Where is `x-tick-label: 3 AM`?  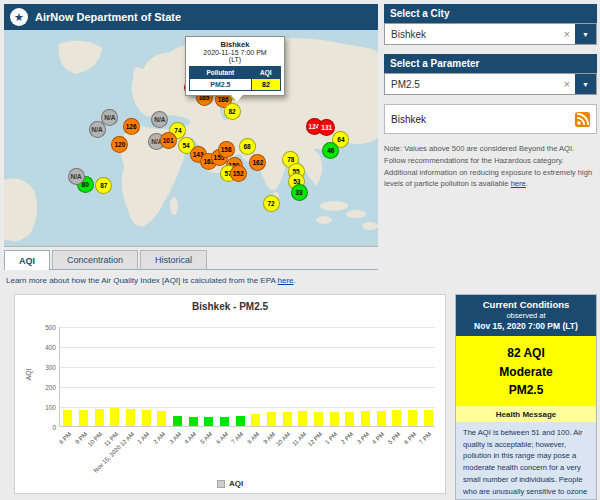
x-tick-label: 3 AM is located at coordinates (175, 438).